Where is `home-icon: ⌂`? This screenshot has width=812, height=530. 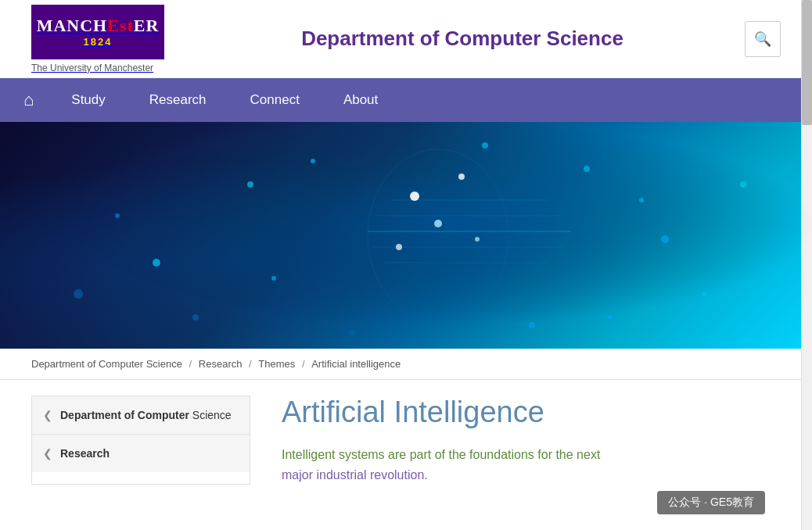 home-icon: ⌂ is located at coordinates (28, 100).